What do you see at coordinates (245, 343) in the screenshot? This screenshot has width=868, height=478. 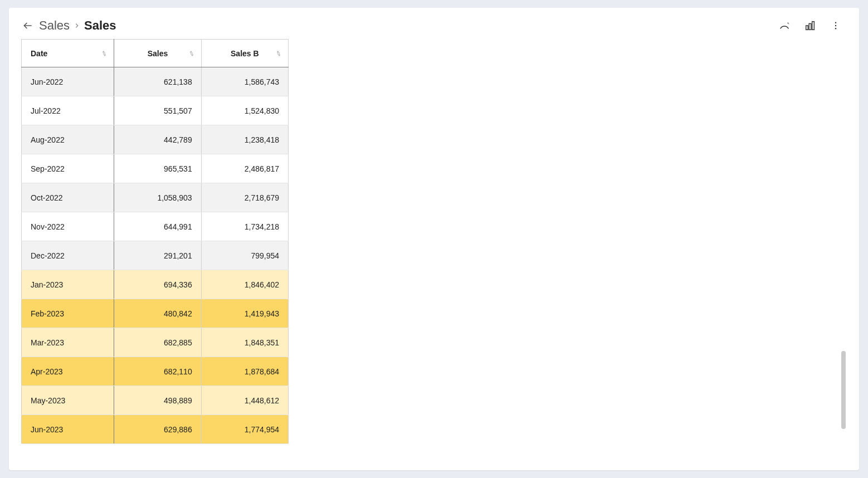 I see `cell-salesb: 1,848,351` at bounding box center [245, 343].